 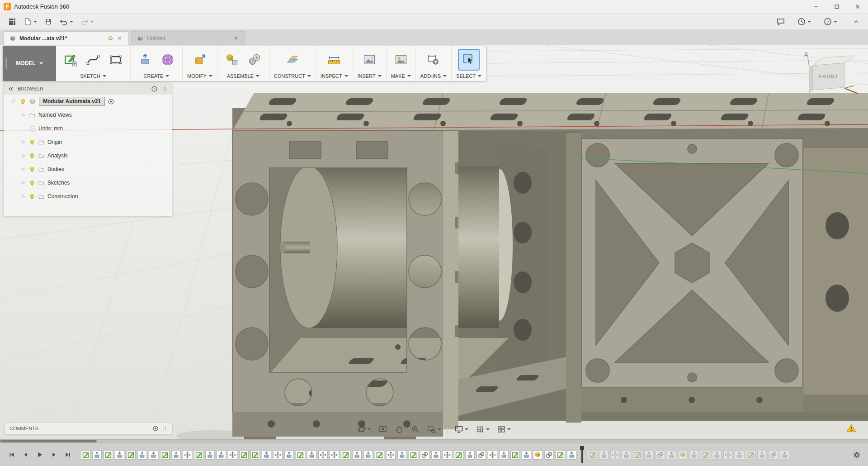 What do you see at coordinates (504, 429) in the screenshot?
I see `viewports-button` at bounding box center [504, 429].